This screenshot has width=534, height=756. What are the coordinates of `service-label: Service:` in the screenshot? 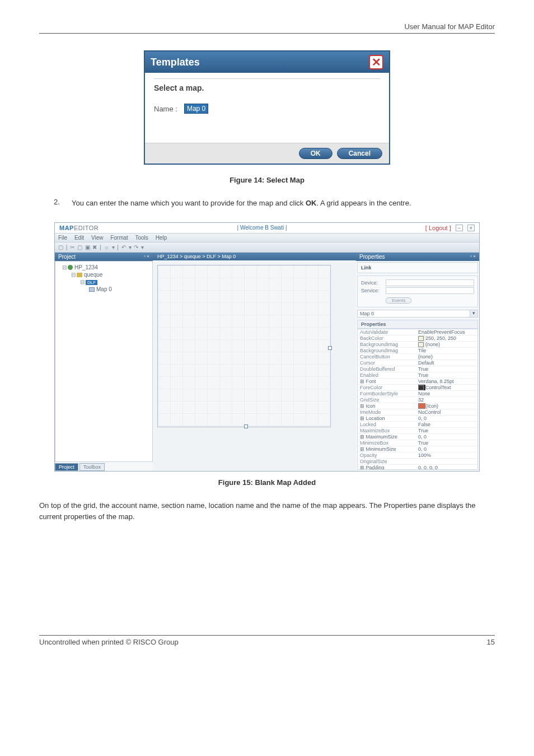 It's located at (373, 291).